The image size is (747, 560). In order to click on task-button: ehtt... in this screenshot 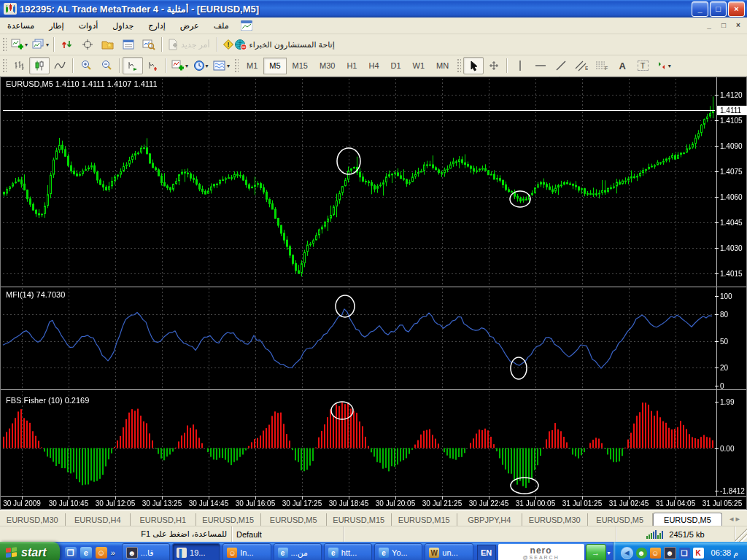, I will do `click(348, 551)`.